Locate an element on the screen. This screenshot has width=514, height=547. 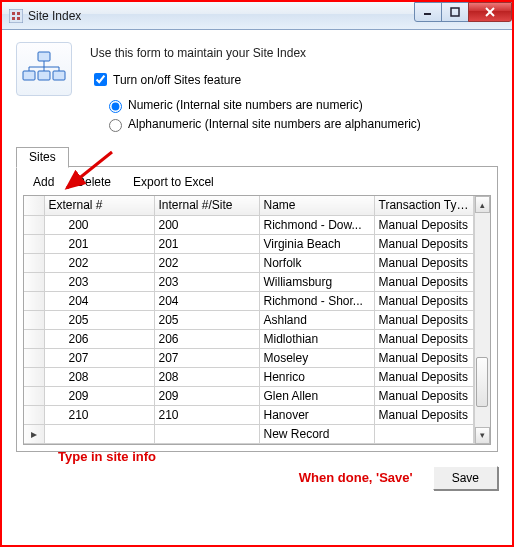
cell-internal: 201 is located at coordinates (206, 244).